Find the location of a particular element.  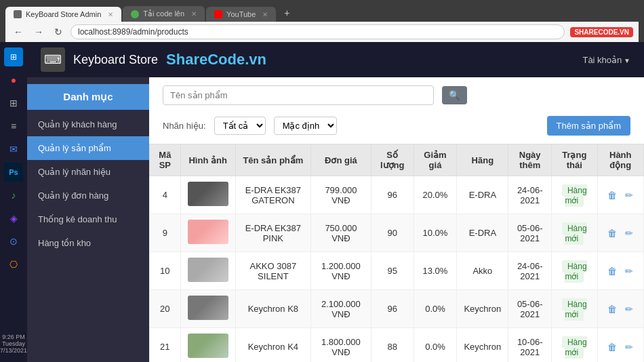

account-menu: Tài khoản is located at coordinates (606, 60).